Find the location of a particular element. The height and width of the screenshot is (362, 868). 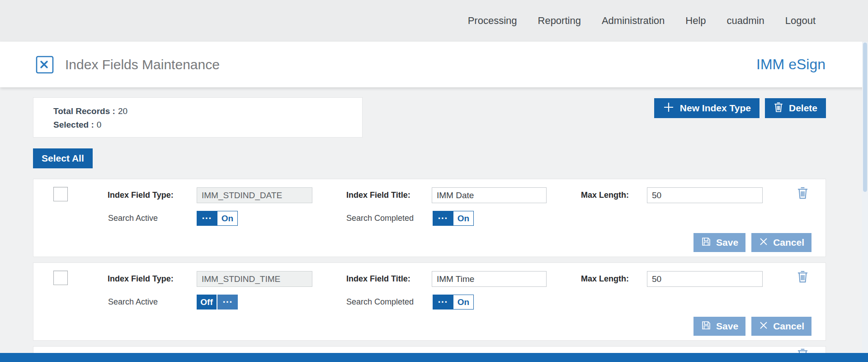

total-records-line: Total Records :20 is located at coordinates (208, 111).